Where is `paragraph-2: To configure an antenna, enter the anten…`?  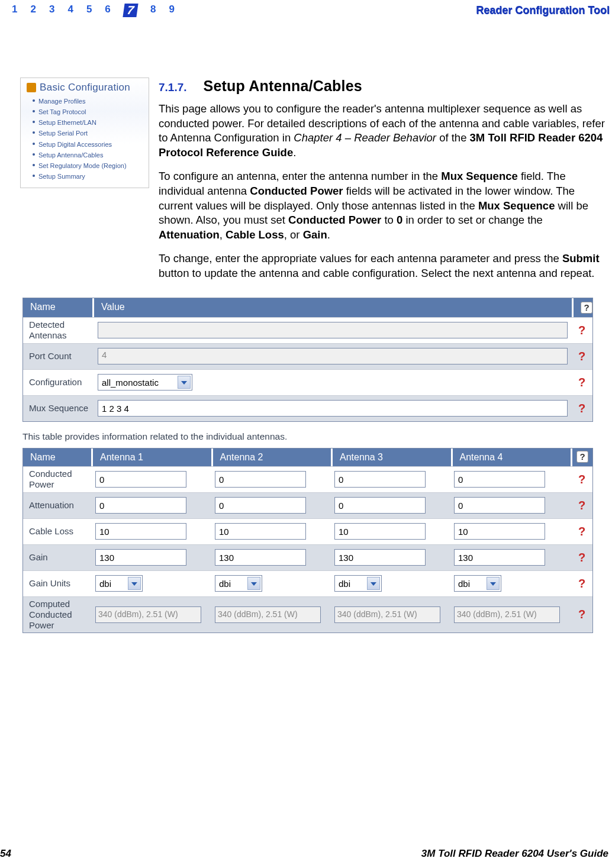 paragraph-2: To configure an antenna, enter the anten… is located at coordinates (382, 206).